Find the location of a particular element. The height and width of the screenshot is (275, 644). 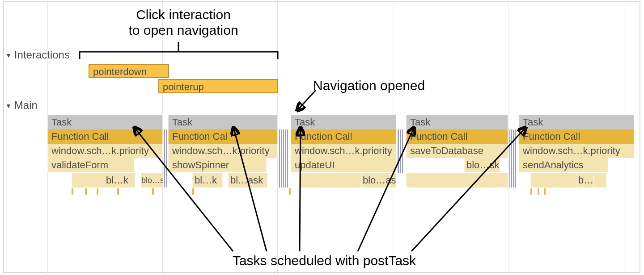

subleaf-bar: b… is located at coordinates (585, 180).